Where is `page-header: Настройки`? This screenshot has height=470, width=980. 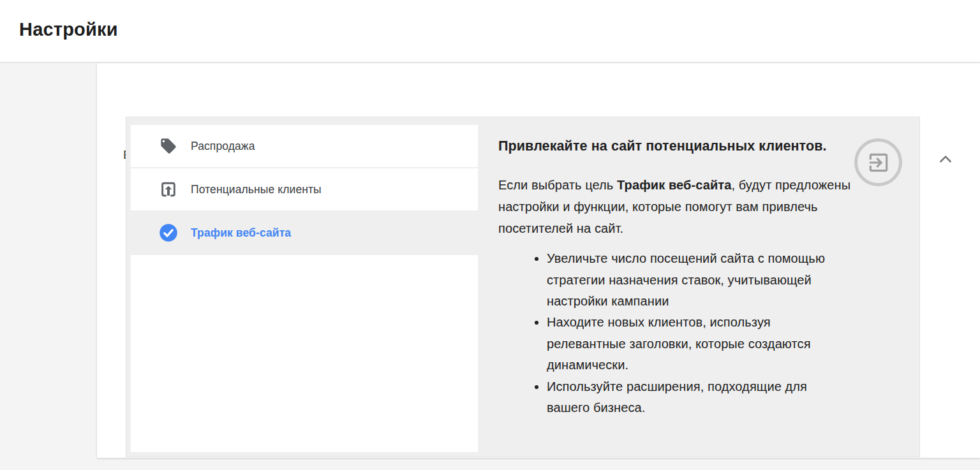 page-header: Настройки is located at coordinates (490, 31).